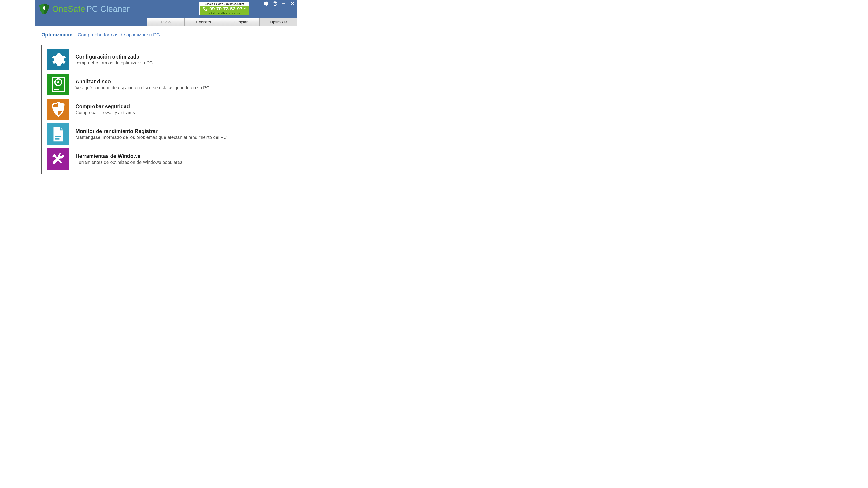 The width and height of the screenshot is (868, 488). Describe the element at coordinates (105, 109) in the screenshot. I see `option-text: Comprobar seguridad Comprobar firewall y…` at that location.